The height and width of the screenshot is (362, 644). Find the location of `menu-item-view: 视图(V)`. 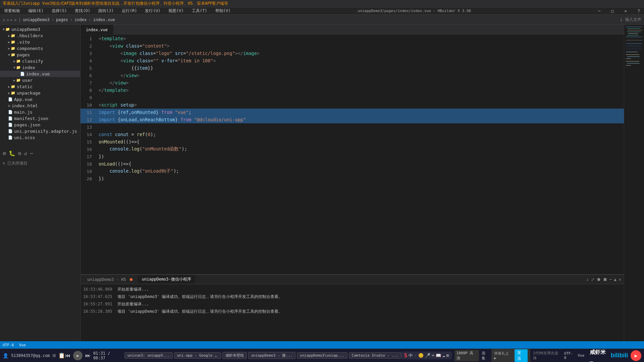

menu-item-view: 视图(V) is located at coordinates (176, 11).